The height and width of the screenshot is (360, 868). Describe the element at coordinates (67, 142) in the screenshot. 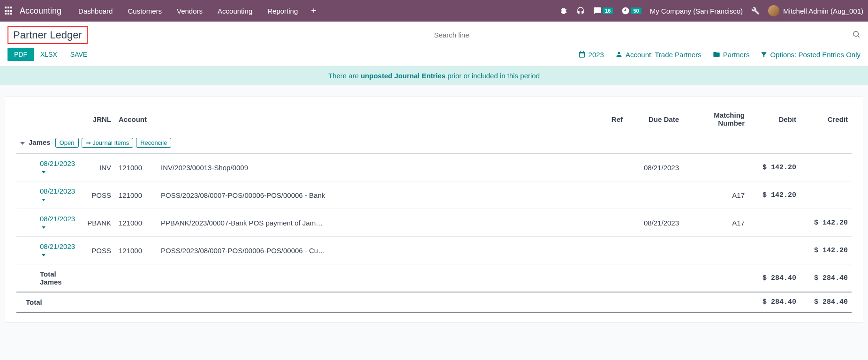

I see `open-button: Open` at that location.